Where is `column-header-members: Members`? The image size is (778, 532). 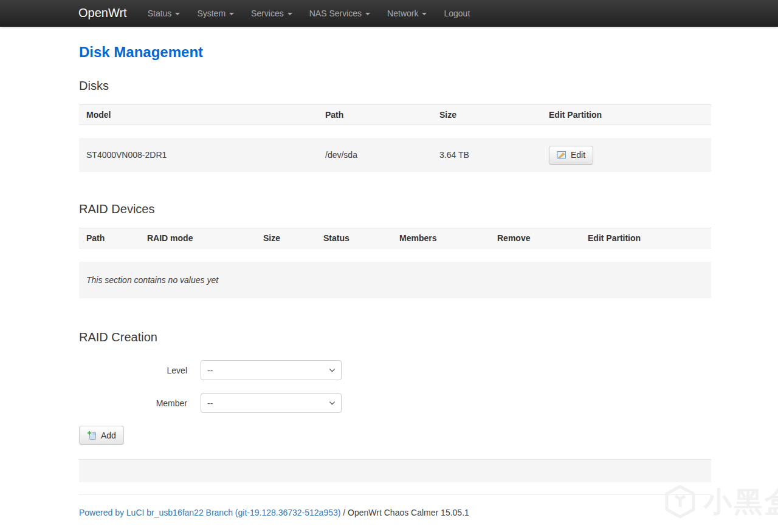 column-header-members: Members is located at coordinates (441, 238).